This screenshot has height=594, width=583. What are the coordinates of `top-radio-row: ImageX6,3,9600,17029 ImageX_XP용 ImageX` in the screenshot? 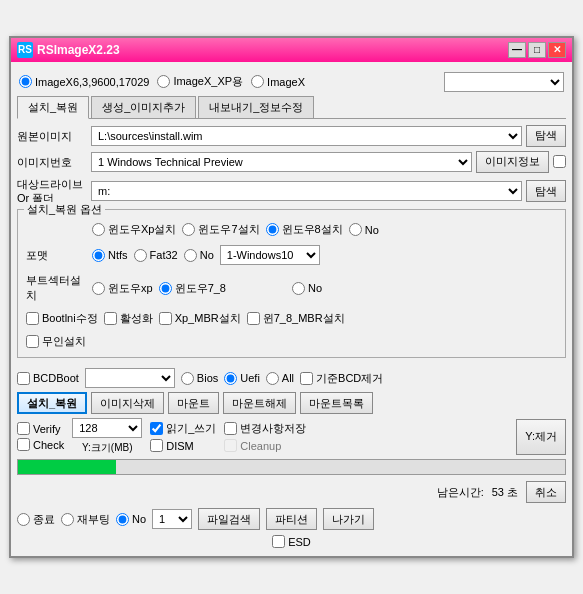 It's located at (292, 82).